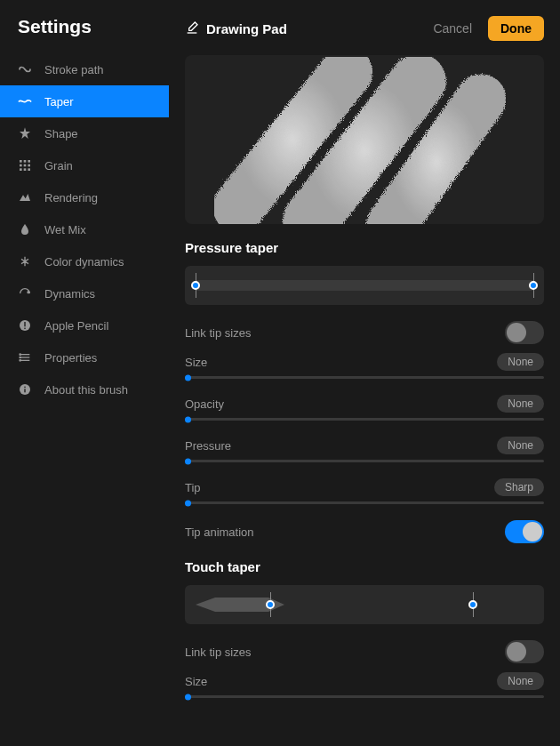 The width and height of the screenshot is (560, 746). What do you see at coordinates (25, 357) in the screenshot?
I see `properties-icon` at bounding box center [25, 357].